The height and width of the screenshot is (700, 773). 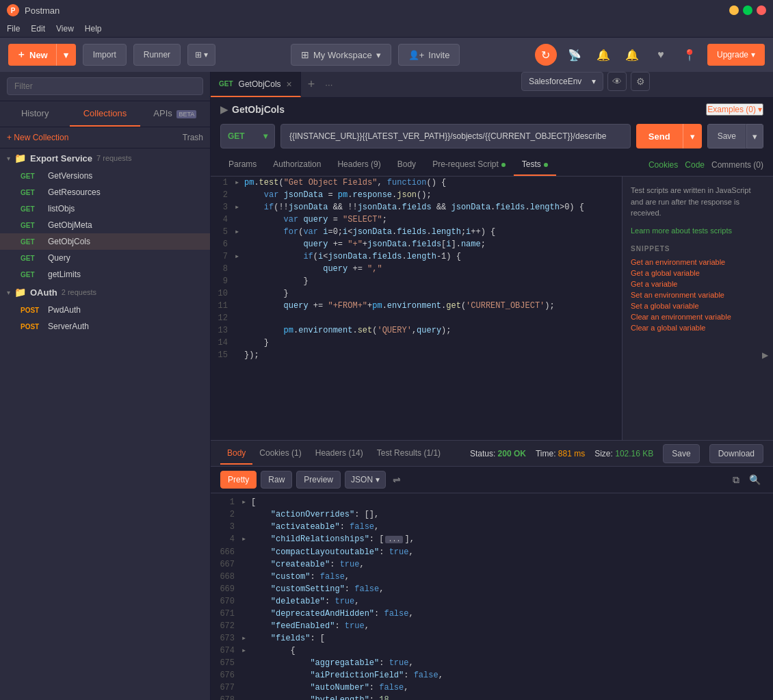 What do you see at coordinates (695, 165) in the screenshot?
I see `code-link: Code` at bounding box center [695, 165].